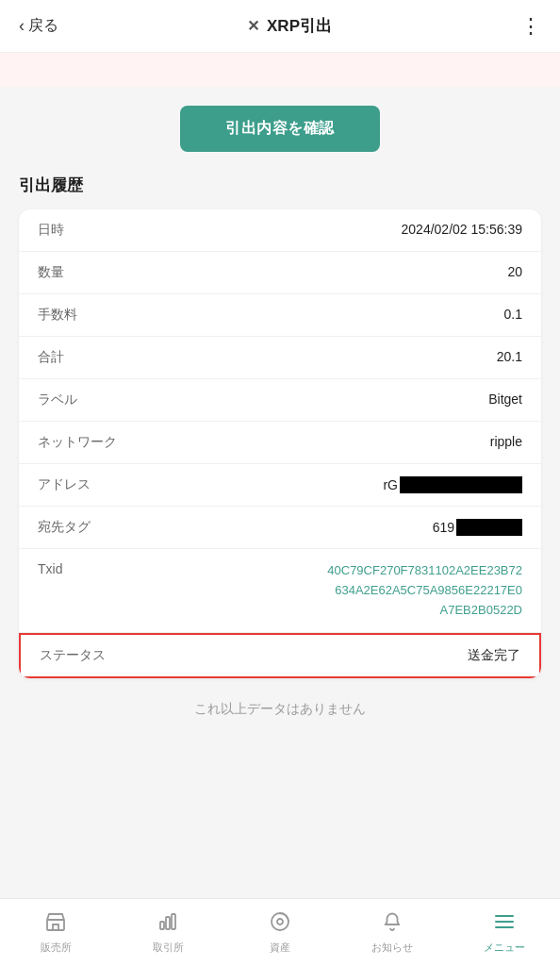 This screenshot has height=966, width=560. I want to click on table-row: Txid 40C79CF270F7831102A2EE23B72 634A2E6…, so click(280, 591).